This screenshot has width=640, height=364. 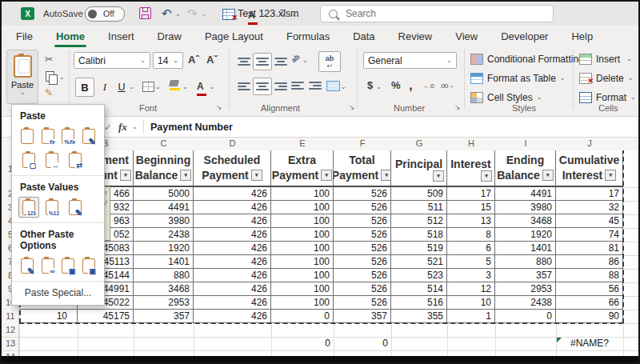 What do you see at coordinates (590, 235) in the screenshot?
I see `cell: 74` at bounding box center [590, 235].